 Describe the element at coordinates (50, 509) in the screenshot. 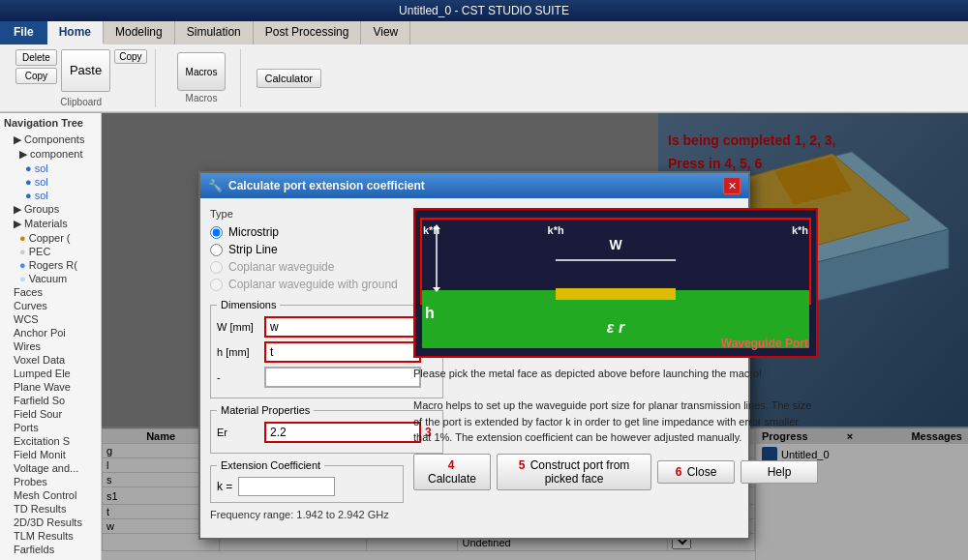

I see `tree-td: TD Results` at that location.